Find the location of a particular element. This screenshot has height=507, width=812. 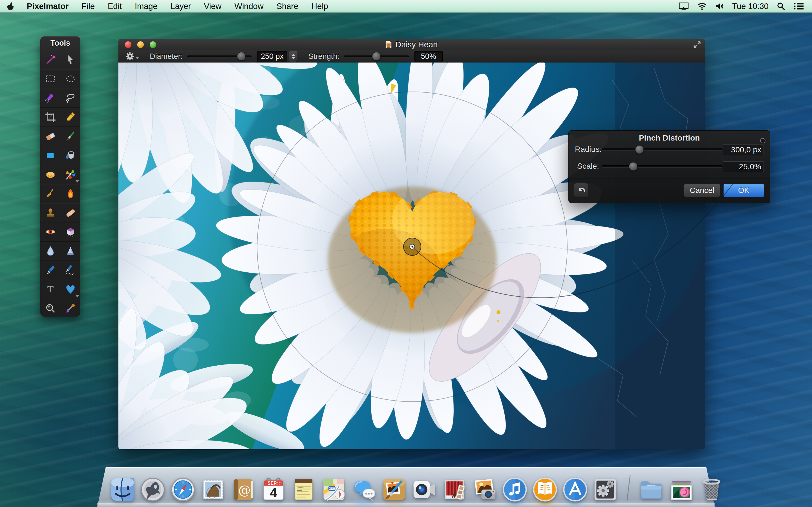

ok-button: OK is located at coordinates (744, 190).